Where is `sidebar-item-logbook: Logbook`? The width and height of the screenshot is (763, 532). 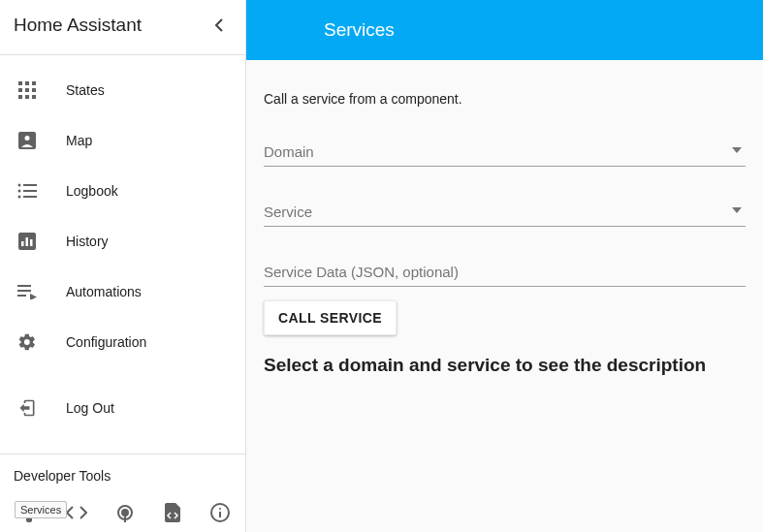
sidebar-item-logbook: Logbook is located at coordinates (122, 191).